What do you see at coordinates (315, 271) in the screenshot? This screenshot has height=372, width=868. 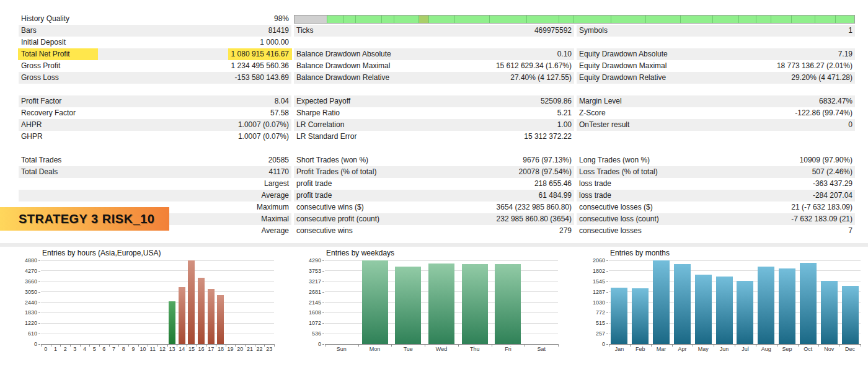 I see `y-tick-label: 3753` at bounding box center [315, 271].